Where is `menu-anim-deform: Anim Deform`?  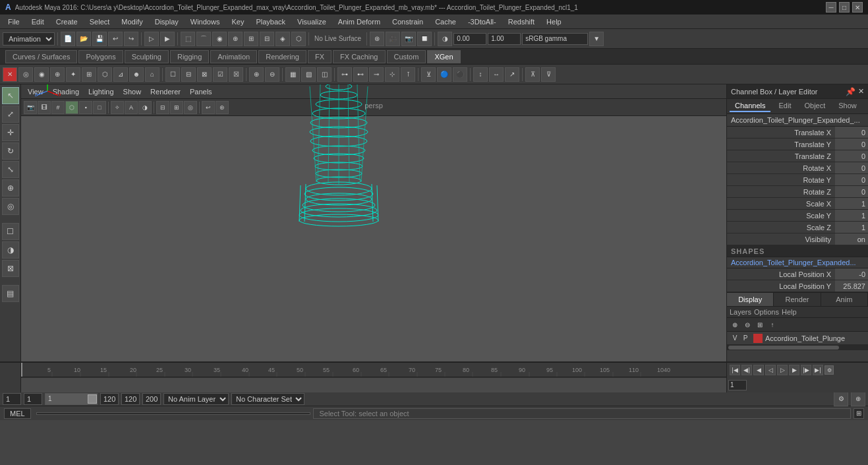
menu-anim-deform: Anim Deform is located at coordinates (359, 22).